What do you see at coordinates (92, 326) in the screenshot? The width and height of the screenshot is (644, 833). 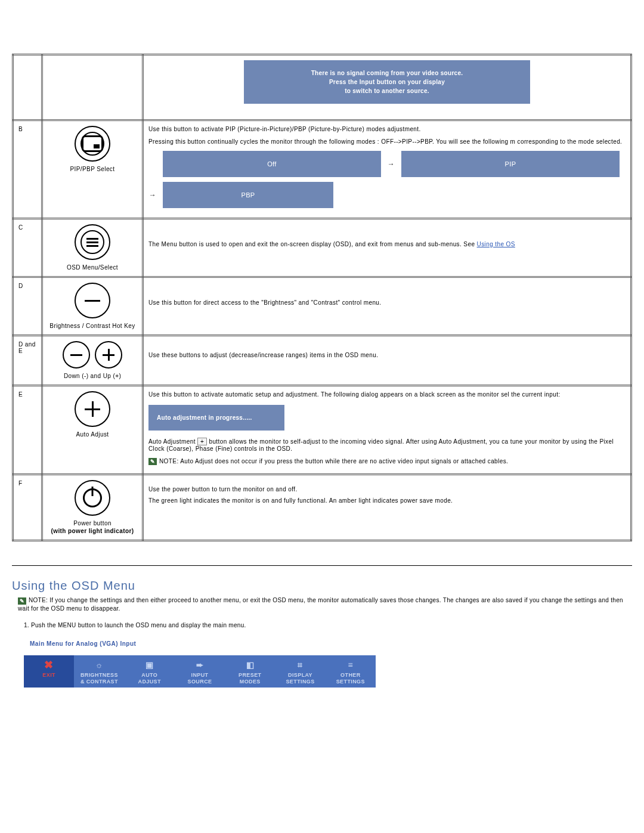 I see `brightness-contrast-caption: Brightness / Contrast Hot Key` at bounding box center [92, 326].